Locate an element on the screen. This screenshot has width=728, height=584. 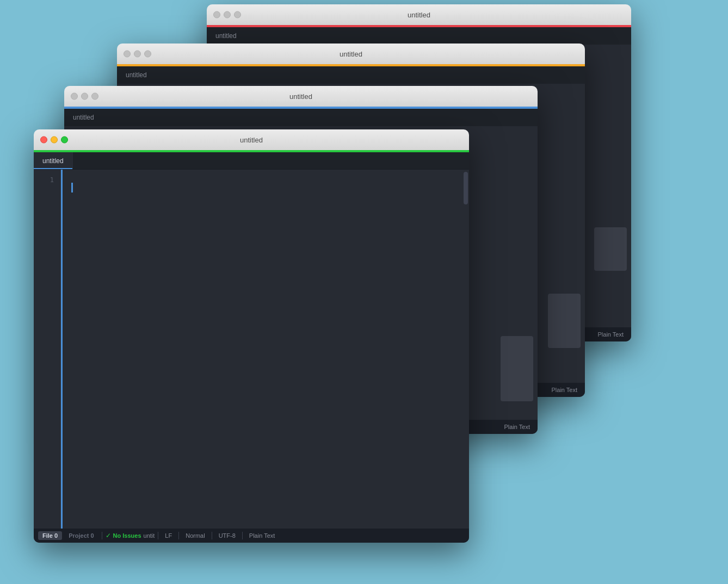
file-badge: File 0 is located at coordinates (50, 536).